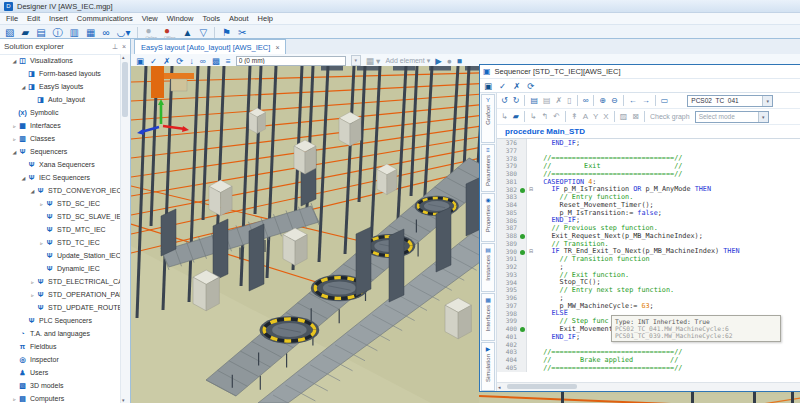 The image size is (800, 403). Describe the element at coordinates (648, 290) in the screenshot. I see `code-line: 395 // Entry next step function.` at that location.